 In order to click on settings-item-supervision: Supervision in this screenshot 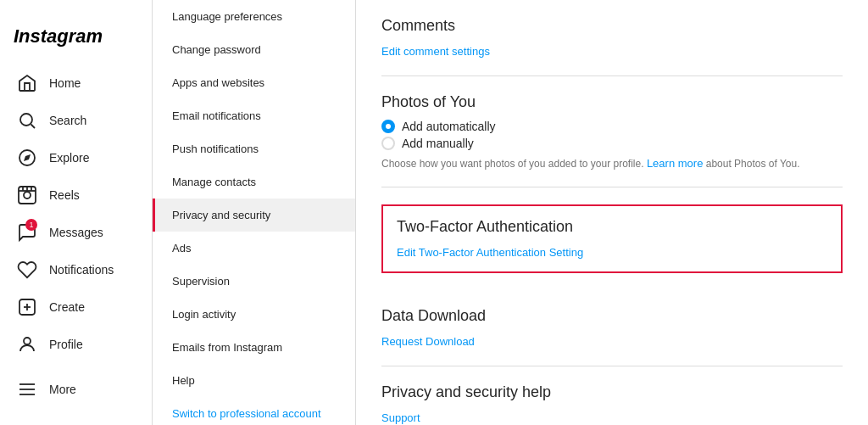, I will do `click(254, 282)`.